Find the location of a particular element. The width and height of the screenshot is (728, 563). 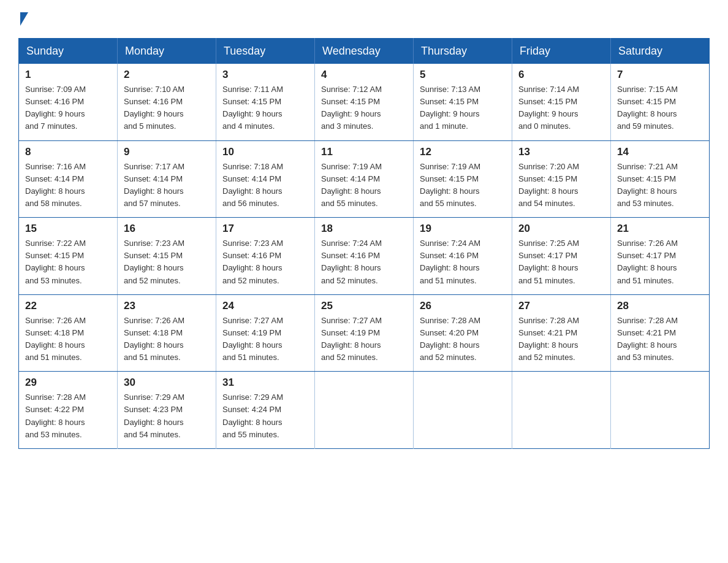

day-number: 19 is located at coordinates (463, 229).